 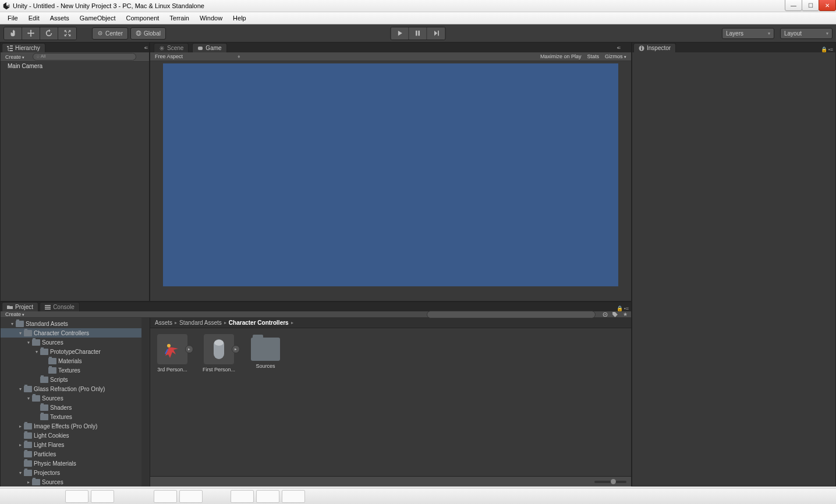 I want to click on tree-item: ▸Light Flares, so click(x=75, y=445).